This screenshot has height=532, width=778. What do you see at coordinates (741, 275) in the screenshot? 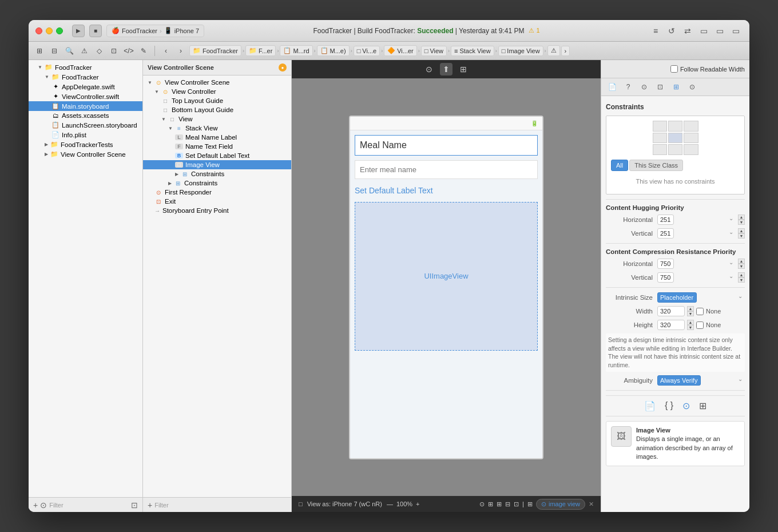
I see `comp-v-up: ▲` at bounding box center [741, 275].